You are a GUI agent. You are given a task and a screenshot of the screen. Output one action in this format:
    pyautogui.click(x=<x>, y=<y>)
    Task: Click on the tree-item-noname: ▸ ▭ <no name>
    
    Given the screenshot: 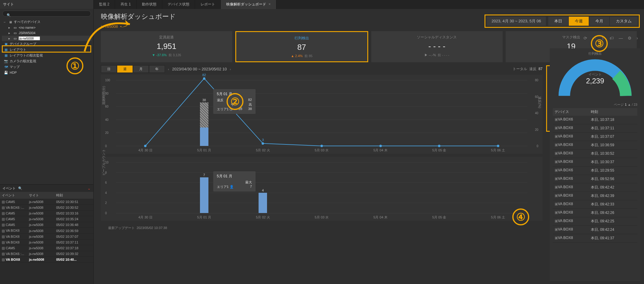 What is the action you would take?
    pyautogui.click(x=47, y=27)
    